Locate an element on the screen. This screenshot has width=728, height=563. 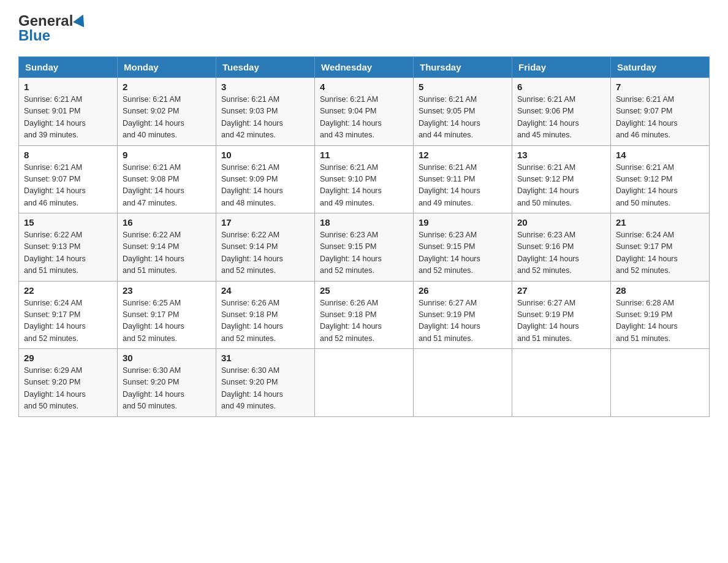
calendar-cell: 7 Sunrise: 6:21 AMSunset: 9:07 PMDayligh… is located at coordinates (661, 112).